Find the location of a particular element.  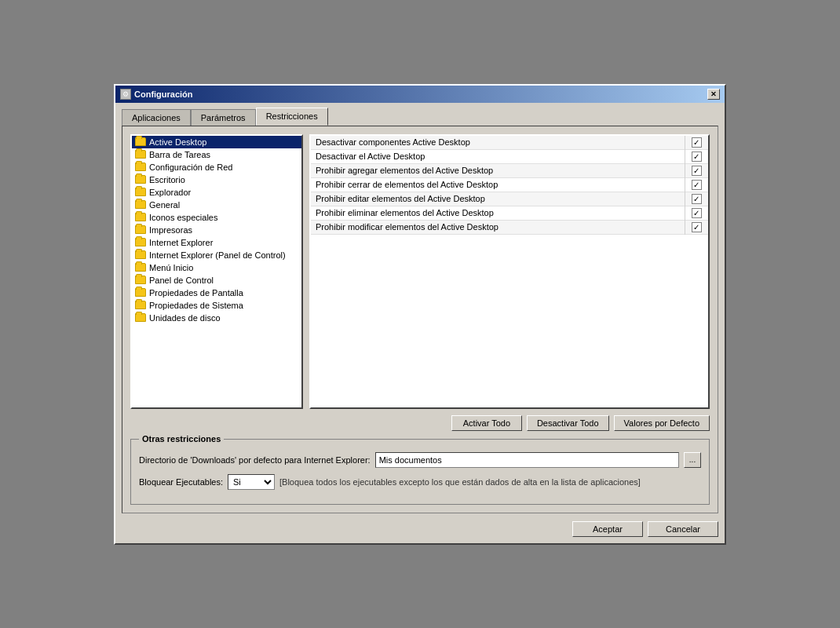

list-item-label: Propiedades de Pantalla is located at coordinates (196, 293).